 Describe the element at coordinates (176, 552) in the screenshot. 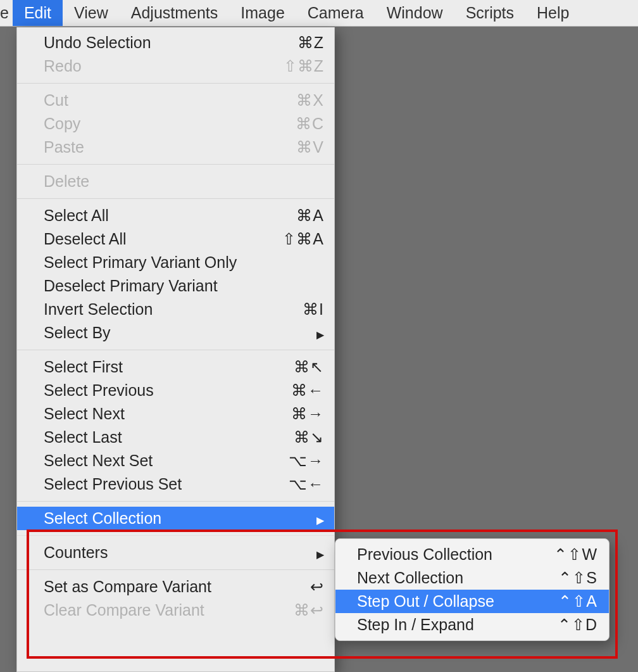

I see `menu-counters: Counters` at that location.